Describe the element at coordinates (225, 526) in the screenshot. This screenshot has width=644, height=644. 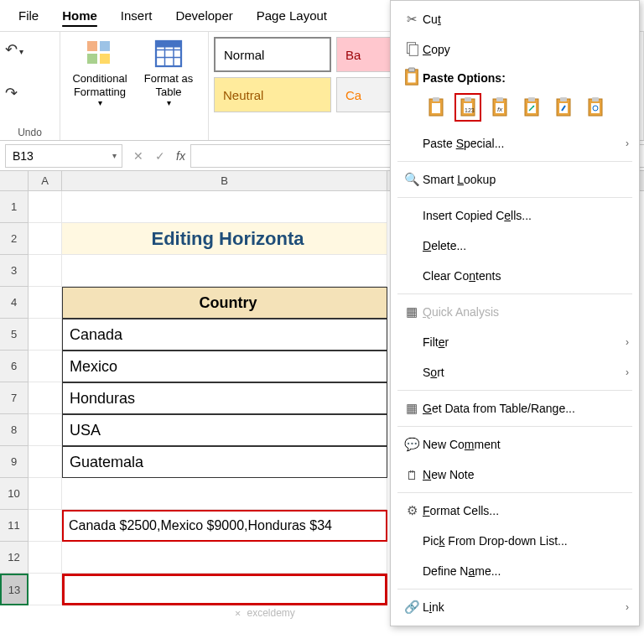
I see `formula-result-cell: Canada $2500,Mexico $9000,Honduras $34` at that location.